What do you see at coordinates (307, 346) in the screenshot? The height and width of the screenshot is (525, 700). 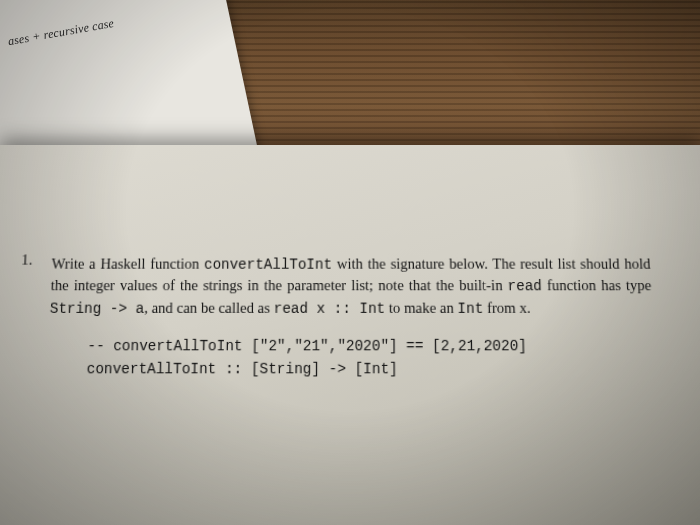 I see `code-comment-line: -- convertAllToInt ["2","21","2020"] == …` at bounding box center [307, 346].